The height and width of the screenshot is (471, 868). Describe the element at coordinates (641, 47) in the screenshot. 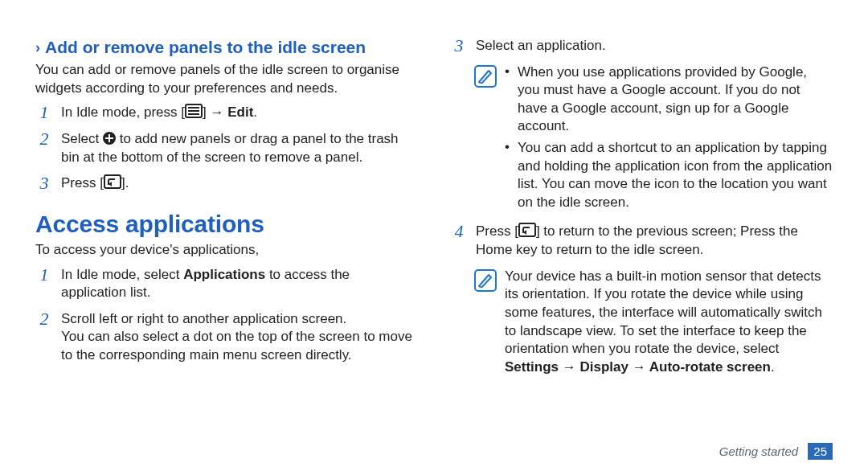

I see `step-item: 3 Select an application.` at that location.